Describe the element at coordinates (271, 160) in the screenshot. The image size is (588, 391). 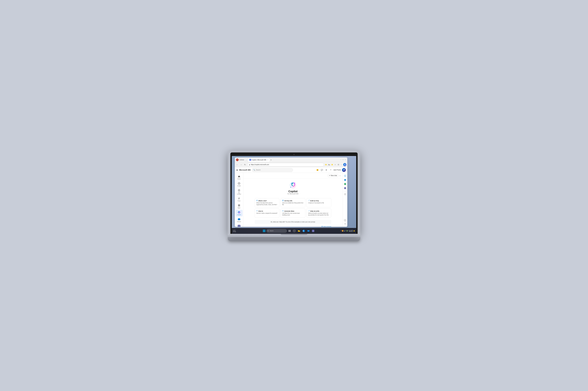
I see `new-tab-button: +` at that location.